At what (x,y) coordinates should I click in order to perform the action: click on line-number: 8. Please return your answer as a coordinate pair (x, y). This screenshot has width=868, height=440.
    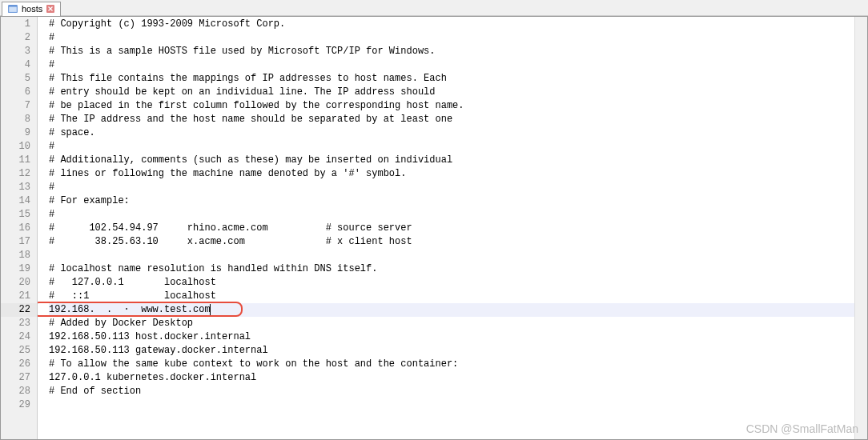
    Looking at the image, I should click on (19, 120).